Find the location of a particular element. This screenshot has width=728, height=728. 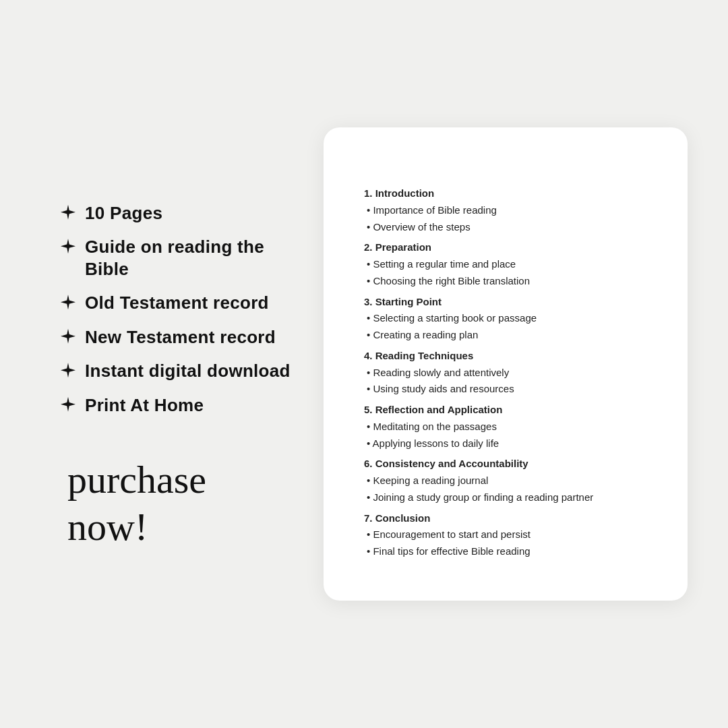

feature-item-pages: 10 Pages is located at coordinates (185, 213).